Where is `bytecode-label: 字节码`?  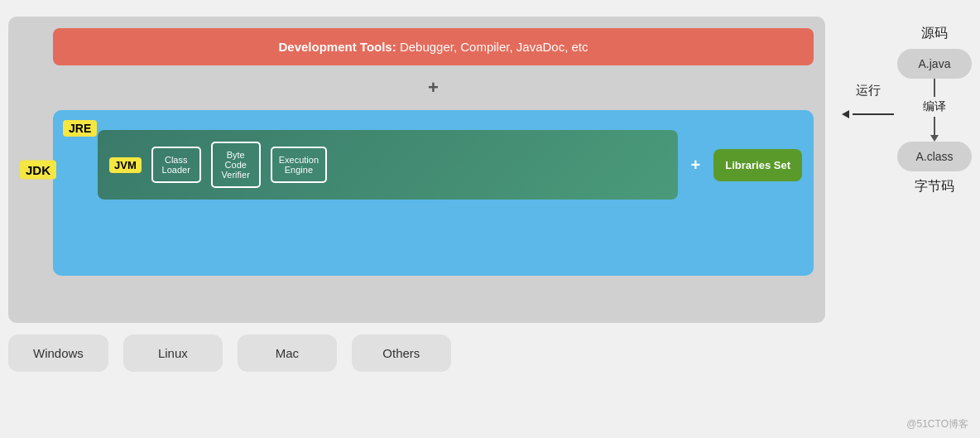
bytecode-label: 字节码 is located at coordinates (934, 187).